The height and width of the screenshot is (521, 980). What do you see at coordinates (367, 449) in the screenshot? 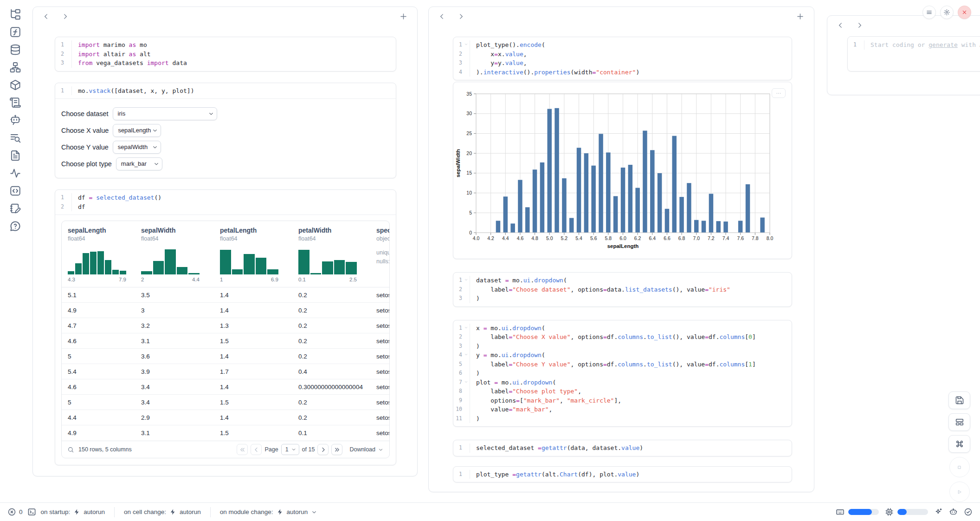
I see `download-button: Download` at bounding box center [367, 449].